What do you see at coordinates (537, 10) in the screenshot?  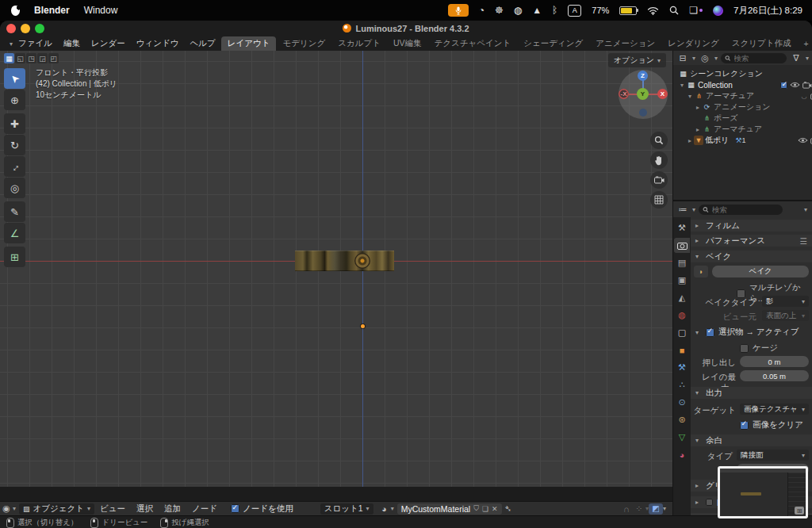 I see `peak-menu-icon: ▲` at bounding box center [537, 10].